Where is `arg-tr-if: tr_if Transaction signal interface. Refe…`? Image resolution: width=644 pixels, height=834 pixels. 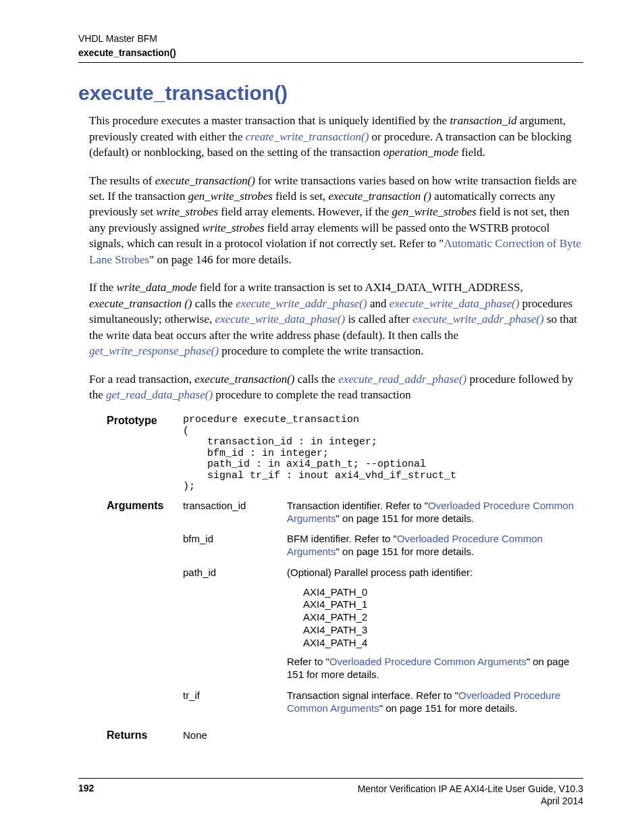 arg-tr-if: tr_if Transaction signal interface. Refe… is located at coordinates (383, 702).